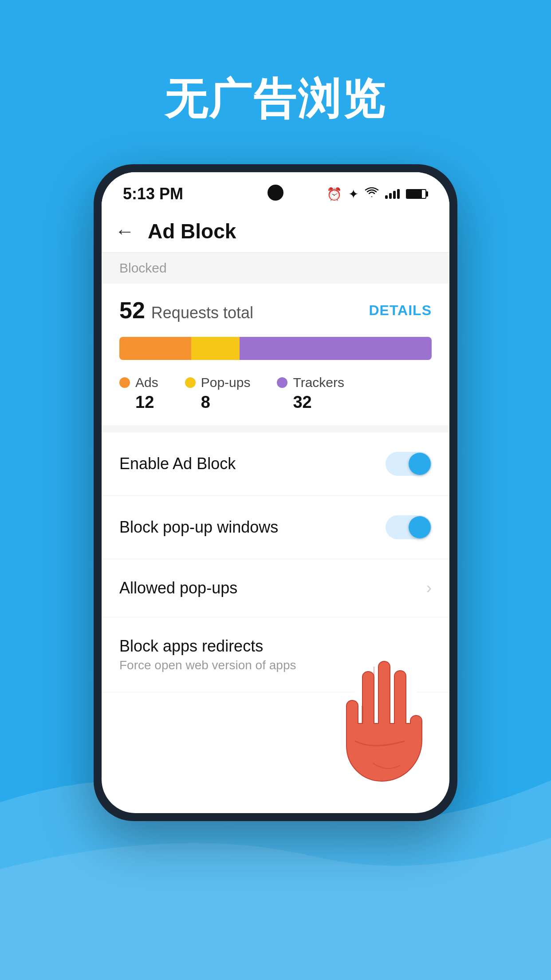 The width and height of the screenshot is (551, 980). What do you see at coordinates (155, 348) in the screenshot?
I see `bar-ads` at bounding box center [155, 348].